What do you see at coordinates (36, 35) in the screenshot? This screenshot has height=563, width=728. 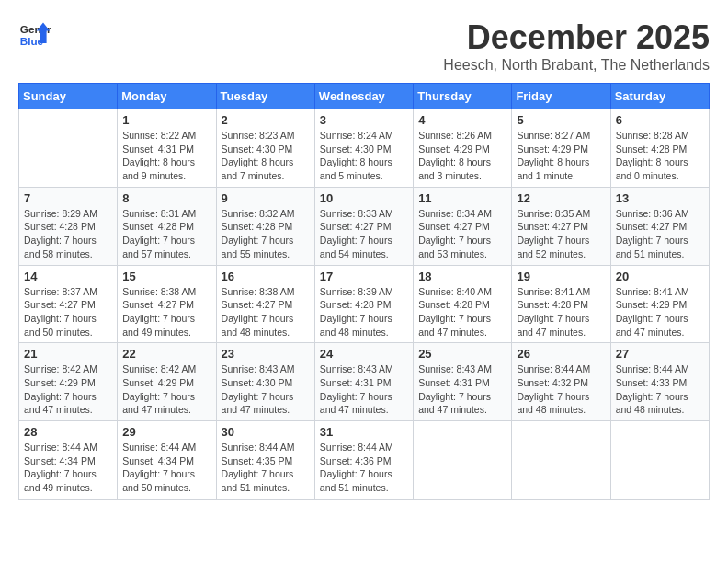 I see `logo: General Blue` at bounding box center [36, 35].